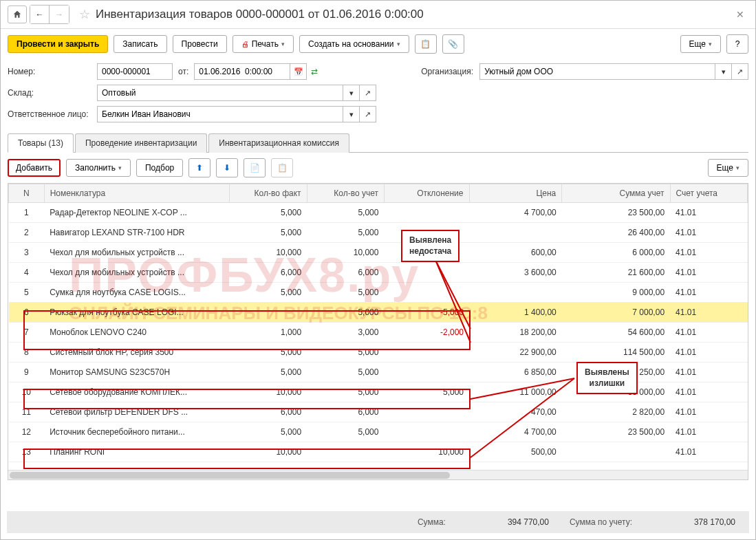  What do you see at coordinates (737, 44) in the screenshot?
I see `help-button: ?` at bounding box center [737, 44].